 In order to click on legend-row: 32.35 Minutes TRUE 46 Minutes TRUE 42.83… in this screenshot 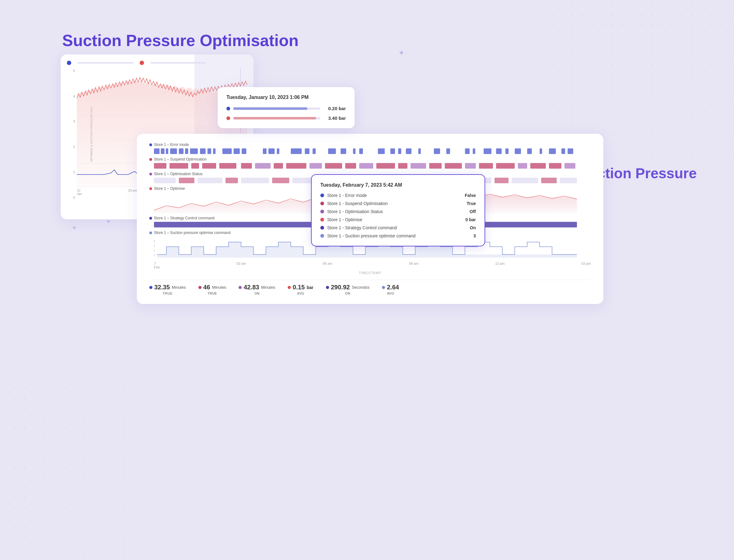, I will do `click(370, 287)`.